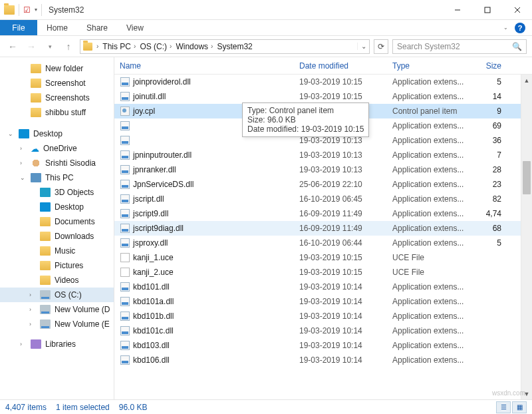  I want to click on tree-item: New folder, so click(57, 69).